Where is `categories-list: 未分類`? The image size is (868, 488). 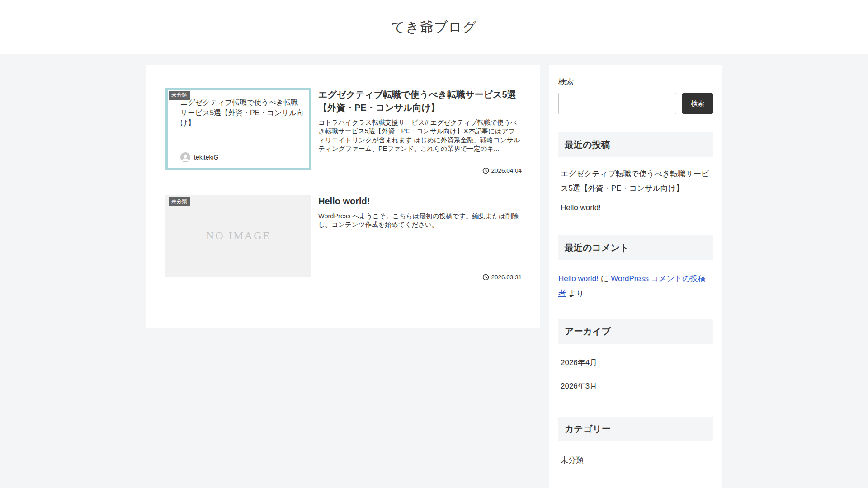 categories-list: 未分類 is located at coordinates (636, 460).